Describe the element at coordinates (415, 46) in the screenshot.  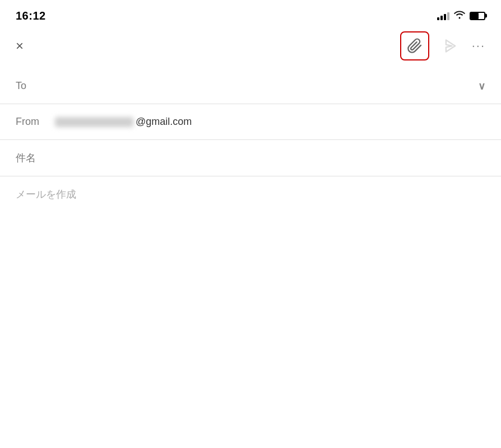
I see `attach-button` at that location.